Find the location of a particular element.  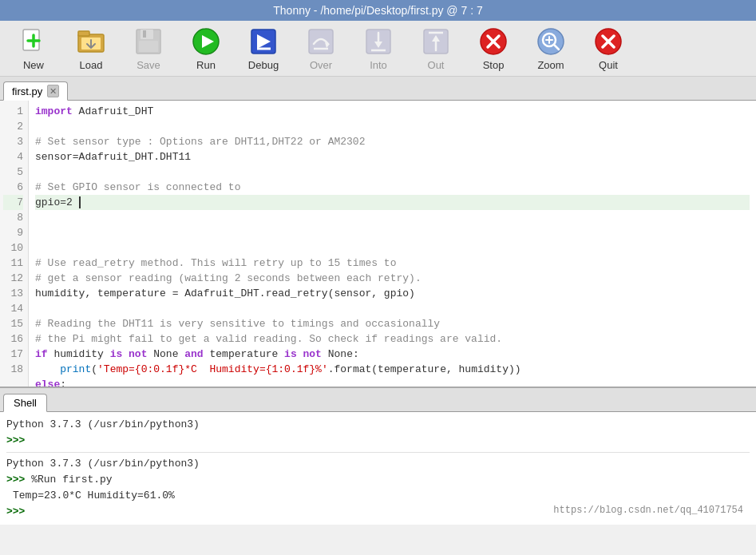

shell-prompt-symbol-3: >>> is located at coordinates (16, 511).